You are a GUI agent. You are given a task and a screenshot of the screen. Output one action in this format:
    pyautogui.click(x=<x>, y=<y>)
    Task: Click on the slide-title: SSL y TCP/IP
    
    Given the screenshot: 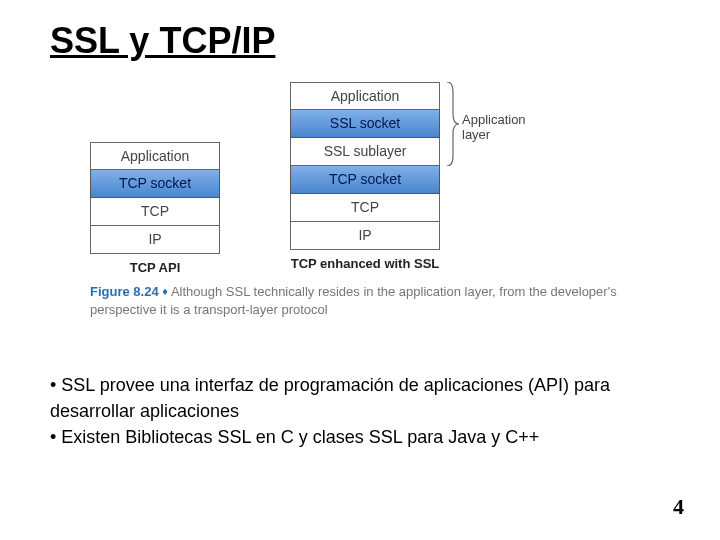 What is the action you would take?
    pyautogui.click(x=365, y=41)
    